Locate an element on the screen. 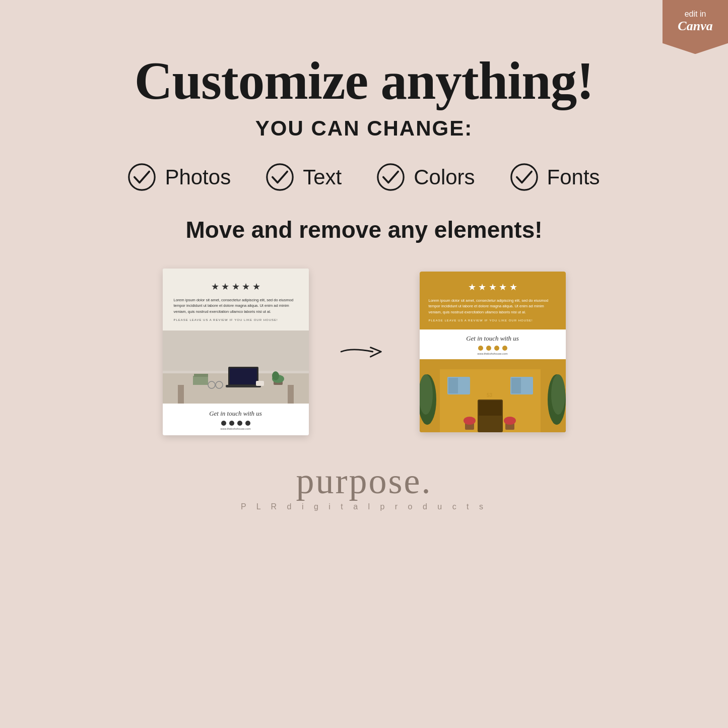 The image size is (728, 728). card1-social-row is located at coordinates (236, 423).